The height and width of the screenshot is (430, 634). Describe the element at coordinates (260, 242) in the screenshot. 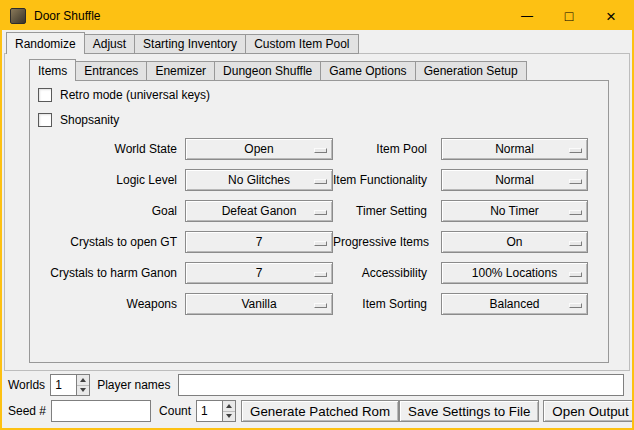

I see `crystals-open-gt-value: 7` at that location.